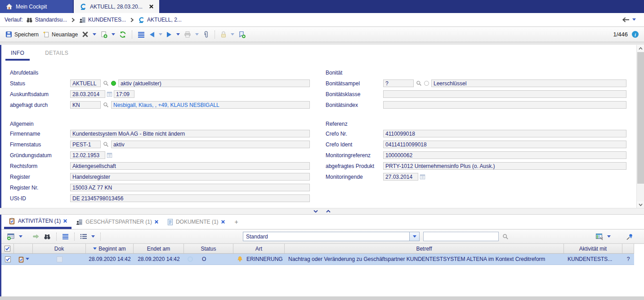 This screenshot has height=300, width=644. What do you see at coordinates (640, 49) in the screenshot?
I see `scroll-up-icon` at bounding box center [640, 49].